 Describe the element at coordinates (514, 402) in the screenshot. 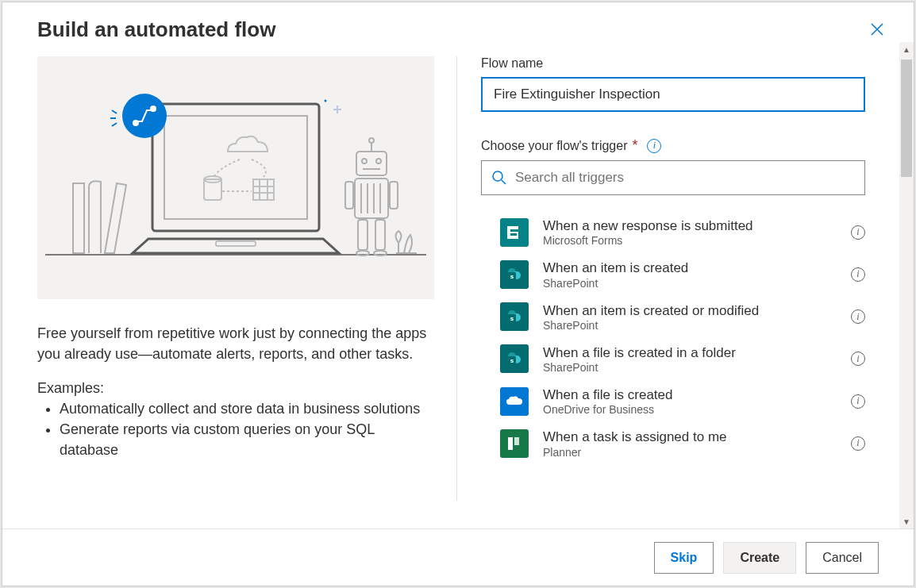

I see `onedrive-icon` at that location.